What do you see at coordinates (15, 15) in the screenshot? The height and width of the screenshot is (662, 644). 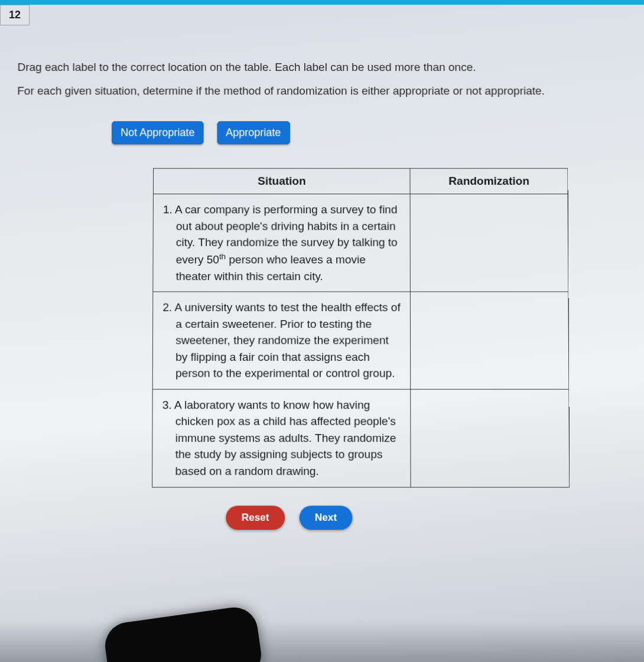 I see `question-number-badge: 12` at bounding box center [15, 15].